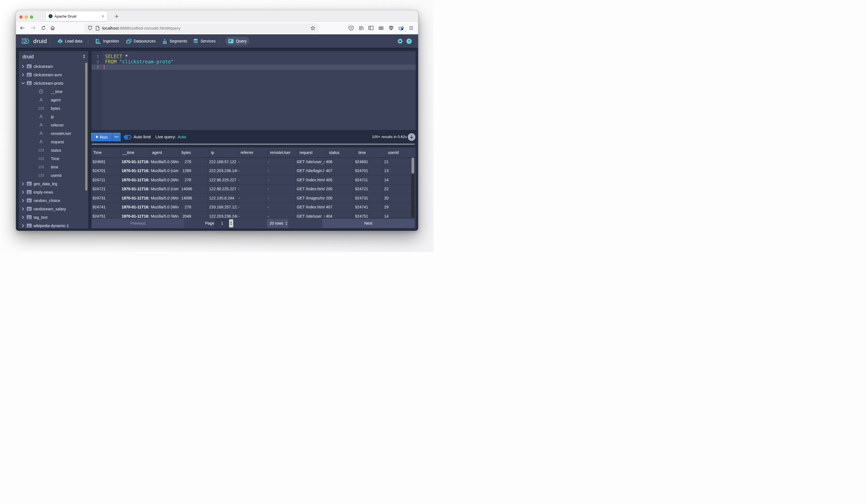  What do you see at coordinates (411, 28) in the screenshot?
I see `menu-hamburger-icon` at bounding box center [411, 28].